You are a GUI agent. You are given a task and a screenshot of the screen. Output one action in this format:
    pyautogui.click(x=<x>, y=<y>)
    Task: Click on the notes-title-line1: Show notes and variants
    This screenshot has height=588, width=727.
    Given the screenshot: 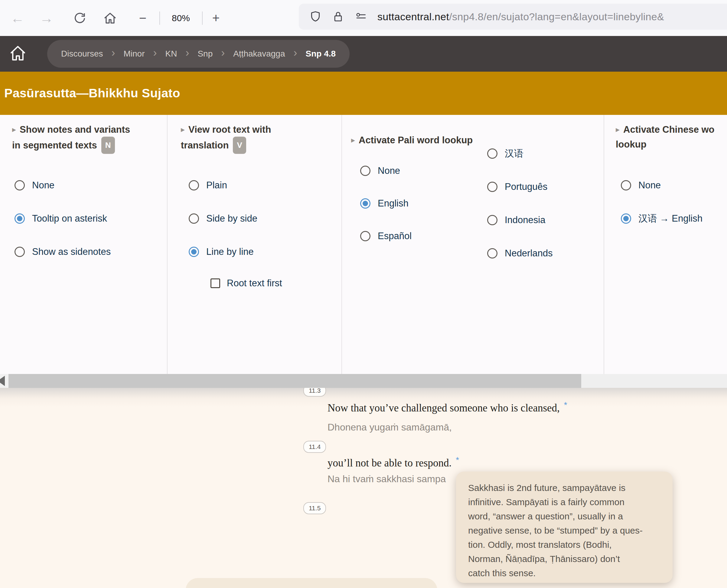 What is the action you would take?
    pyautogui.click(x=75, y=129)
    